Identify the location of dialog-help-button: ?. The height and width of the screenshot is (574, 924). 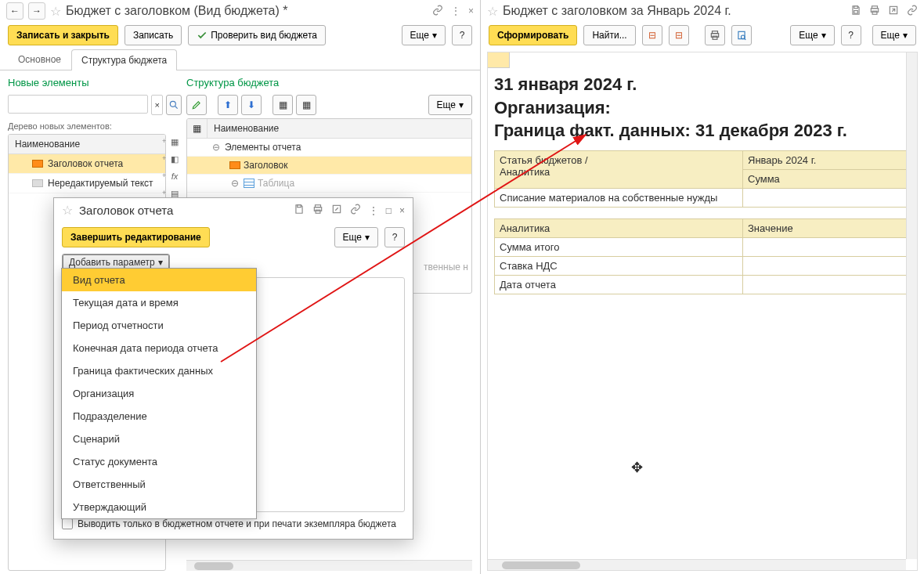
(395, 237).